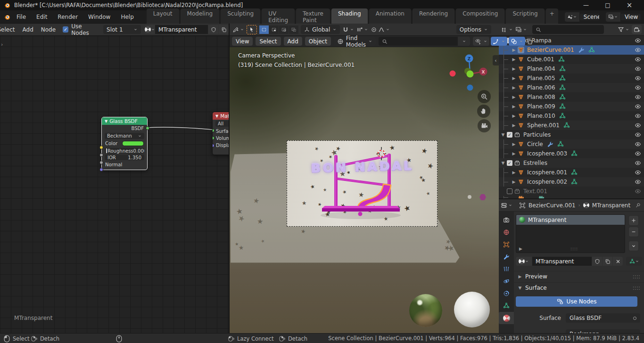  Describe the element at coordinates (547, 182) in the screenshot. I see `outliner-item-label: Icosphere.002` at that location.